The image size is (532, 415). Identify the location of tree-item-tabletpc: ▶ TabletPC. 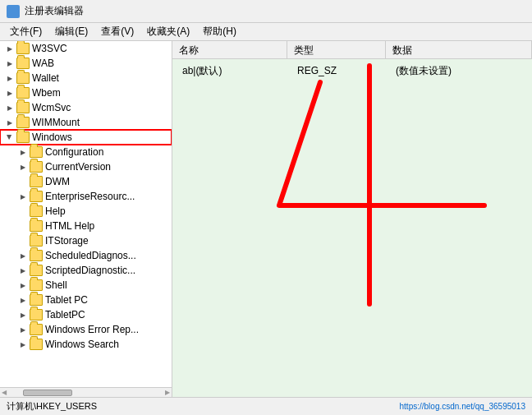
(85, 315).